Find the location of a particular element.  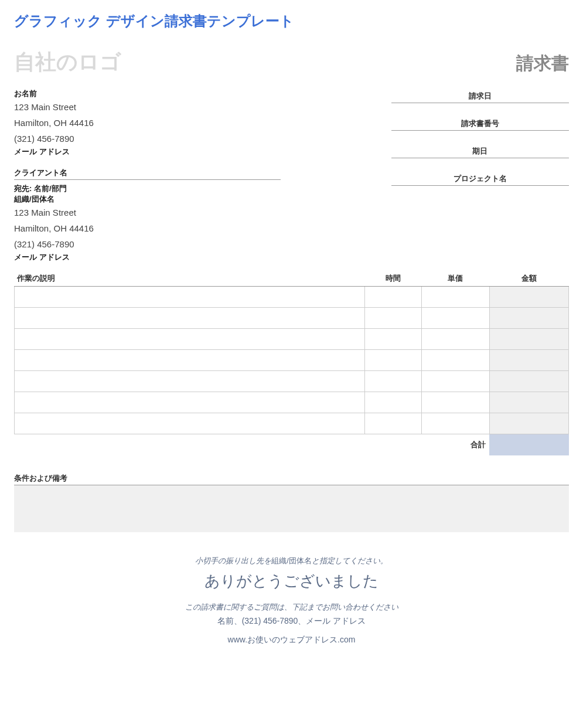

invoice-number-label: 請求書番号 is located at coordinates (480, 123).